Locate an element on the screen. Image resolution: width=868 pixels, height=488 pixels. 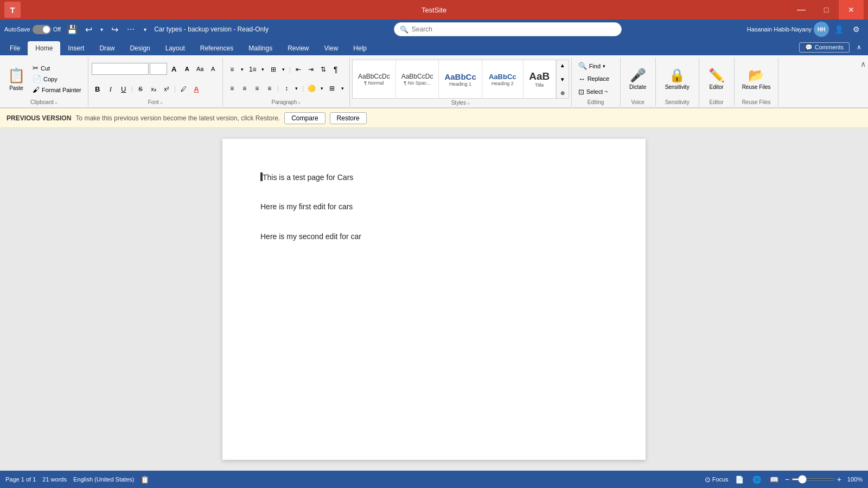
bullets-dropdown: ▾ is located at coordinates (242, 69).